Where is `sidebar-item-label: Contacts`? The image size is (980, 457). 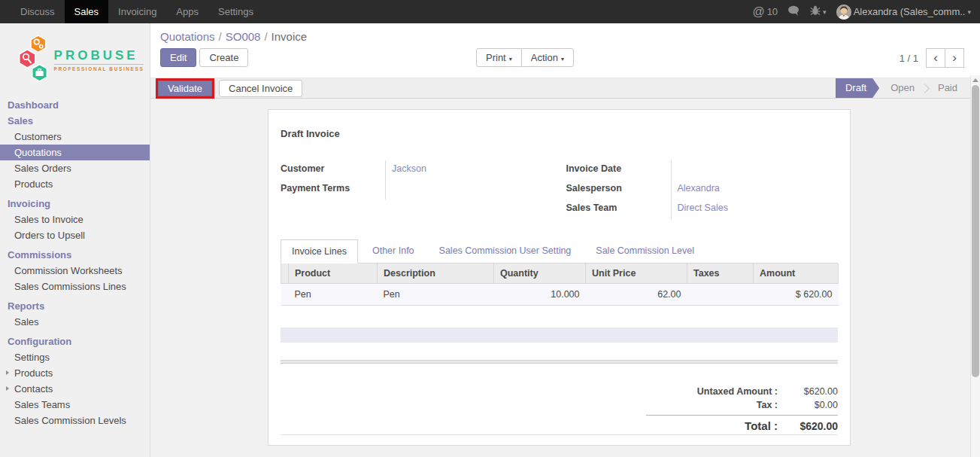
sidebar-item-label: Contacts is located at coordinates (33, 388).